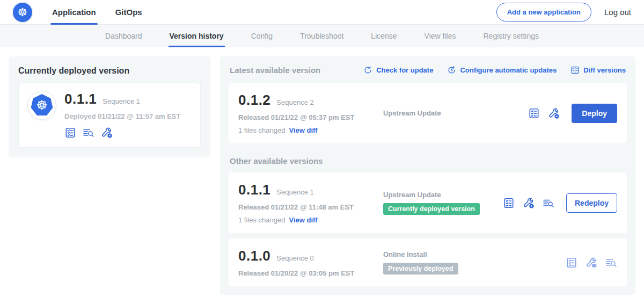  What do you see at coordinates (23, 12) in the screenshot?
I see `kubernetes-logo-icon: ☸` at bounding box center [23, 12].